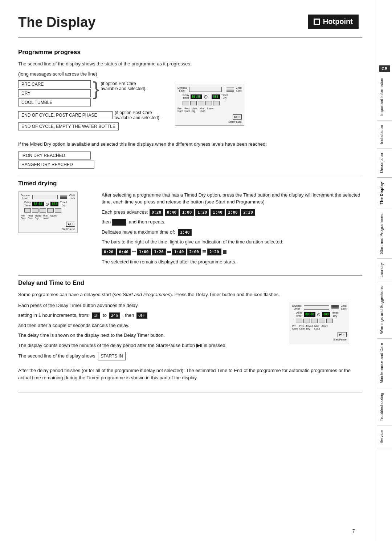  What do you see at coordinates (335, 307) in the screenshot?
I see `d-bar2` at bounding box center [335, 307].